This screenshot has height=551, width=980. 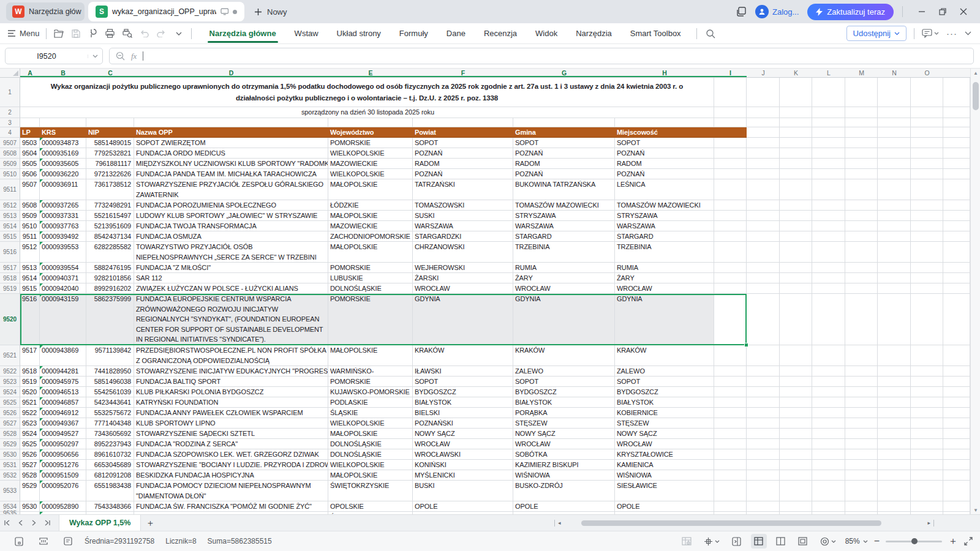 I want to click on view-normal-button, so click(x=759, y=541).